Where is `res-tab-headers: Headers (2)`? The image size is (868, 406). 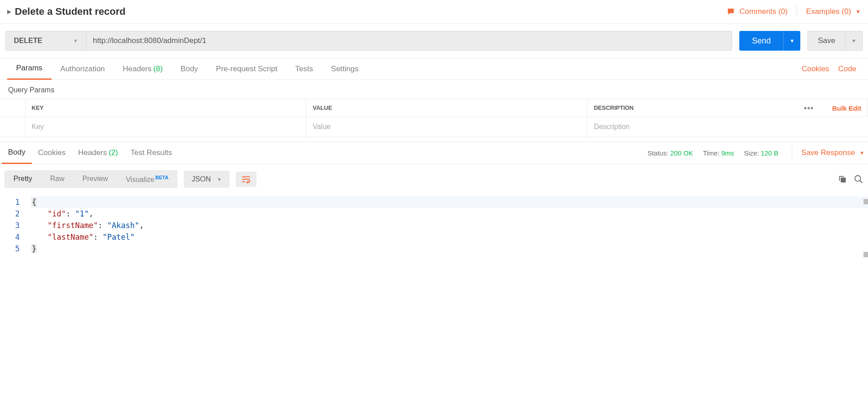 res-tab-headers: Headers (2) is located at coordinates (98, 153).